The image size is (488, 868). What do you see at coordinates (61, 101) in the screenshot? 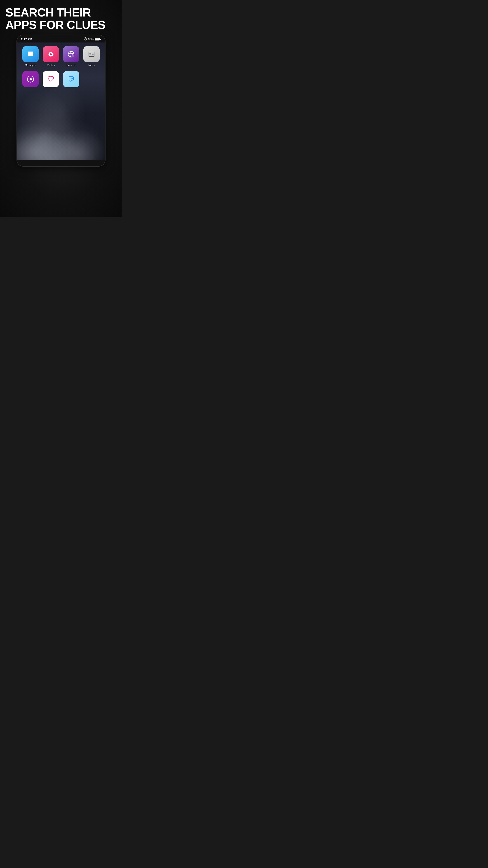
I see `phone-wallpaper: Messages Photos` at bounding box center [61, 101].